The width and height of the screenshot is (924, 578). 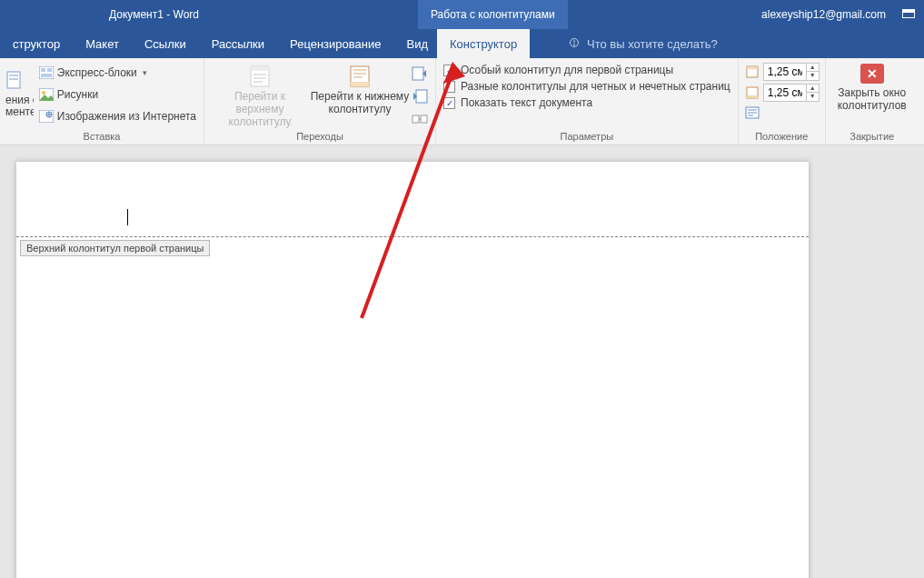 What do you see at coordinates (462, 15) in the screenshot?
I see `title-bar: Документ1 - Word Работа с колонтитулами …` at bounding box center [462, 15].